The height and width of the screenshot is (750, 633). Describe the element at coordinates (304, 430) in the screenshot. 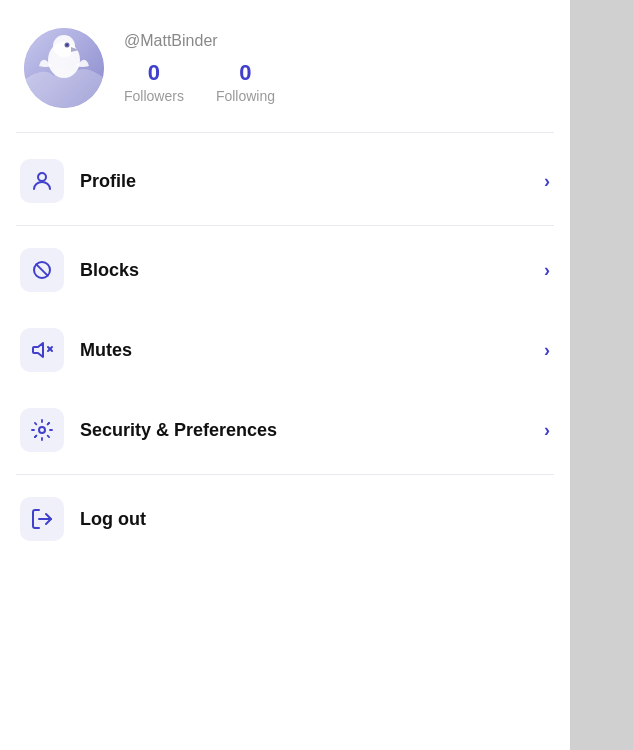

I see `security-label: Security & Preferences` at that location.